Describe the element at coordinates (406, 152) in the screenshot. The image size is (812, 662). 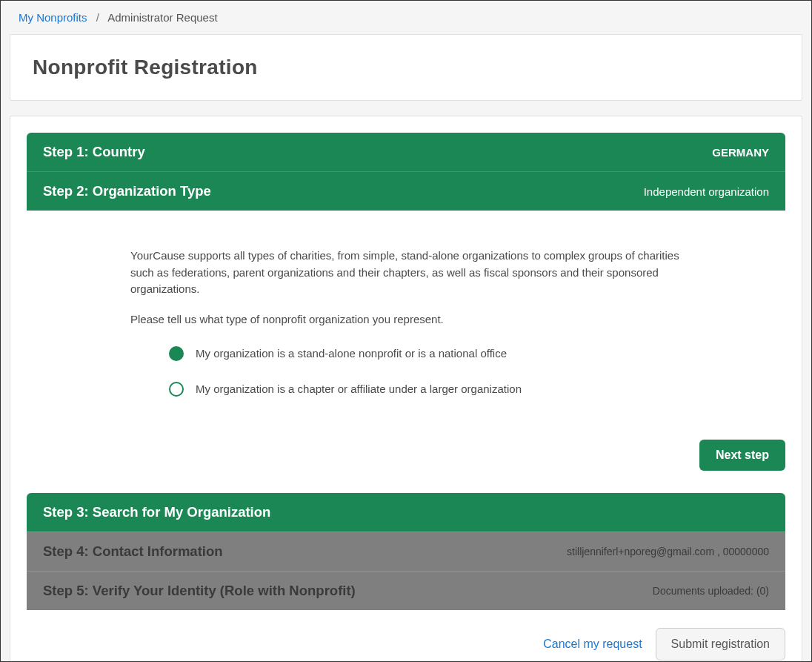
I see `step-1-header: Step 1: Country GERMANY` at that location.